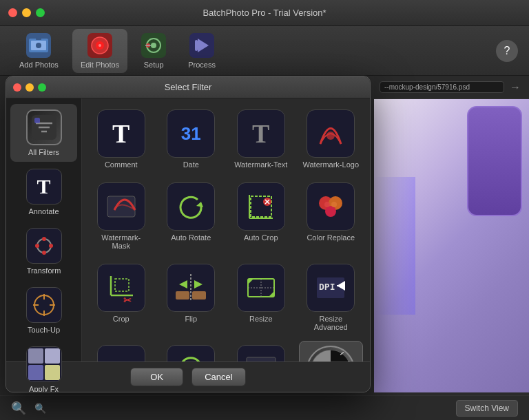 The image size is (529, 420). What do you see at coordinates (44, 311) in the screenshot?
I see `sidebar-item-touch-up: Touch-Up` at bounding box center [44, 311].